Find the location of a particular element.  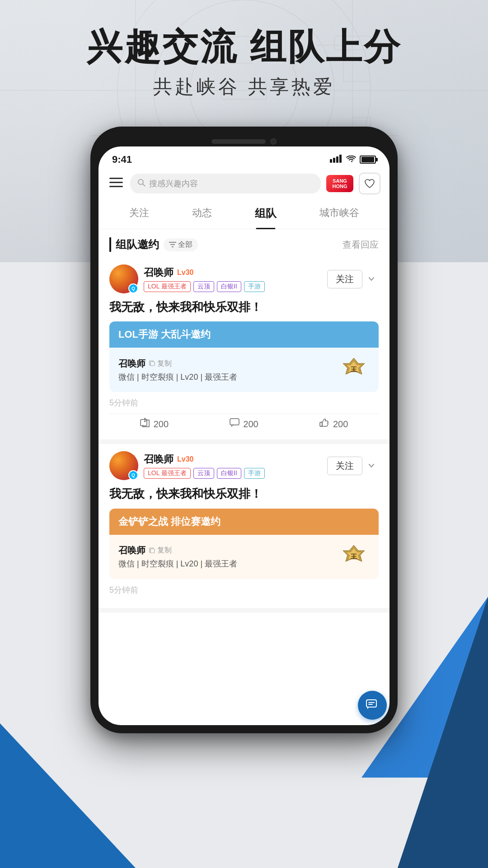

avatar-wrapper-1: Q is located at coordinates (124, 279).